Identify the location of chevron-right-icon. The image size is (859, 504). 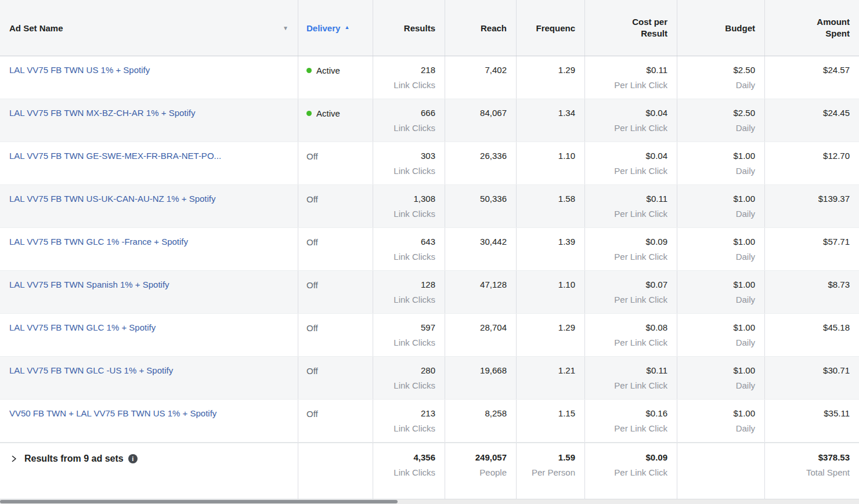
(14, 459).